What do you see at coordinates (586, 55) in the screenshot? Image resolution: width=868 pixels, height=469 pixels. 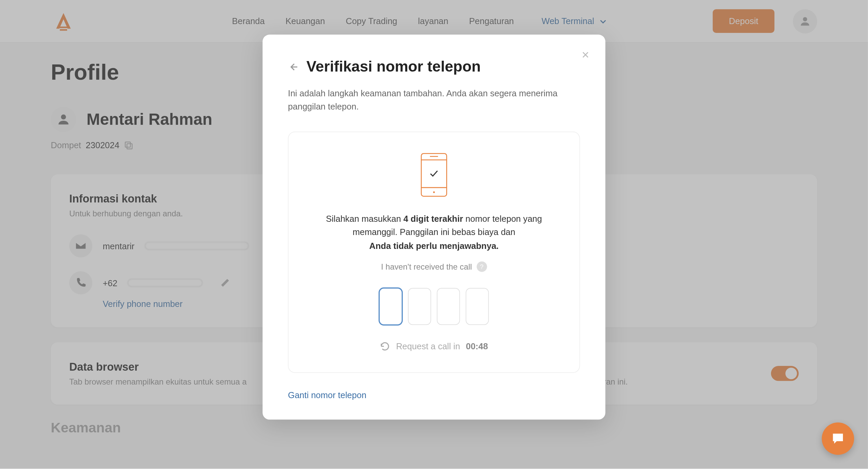 I see `close-button: ×` at bounding box center [586, 55].